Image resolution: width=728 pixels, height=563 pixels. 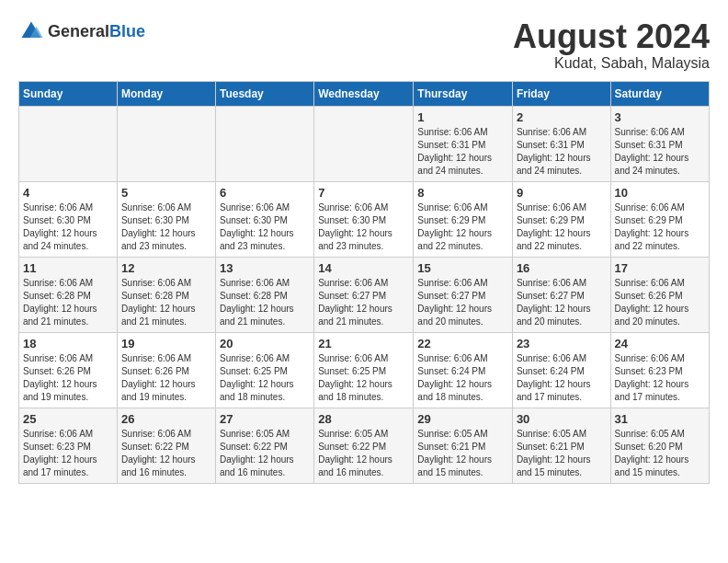 I want to click on calendar-week-row: 25Sunrise: 6:06 AM Sunset: 6:23 PM Dayli…, so click(x=364, y=445).